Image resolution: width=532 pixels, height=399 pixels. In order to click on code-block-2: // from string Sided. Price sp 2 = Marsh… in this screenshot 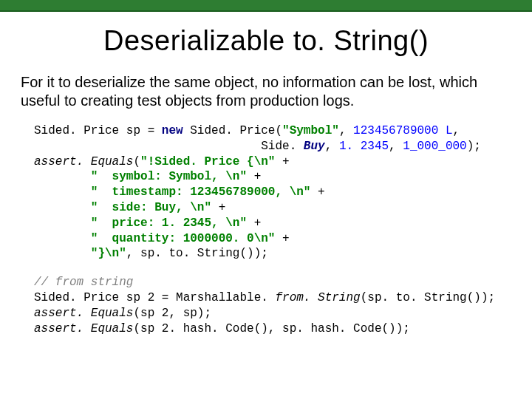, I will do `click(273, 306)`.